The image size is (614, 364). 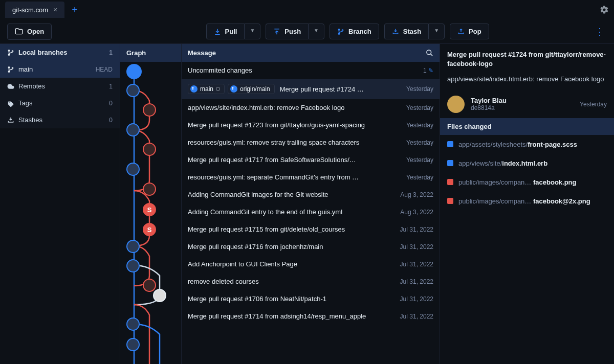 I want to click on uncommitted-count: 1, so click(x=425, y=71).